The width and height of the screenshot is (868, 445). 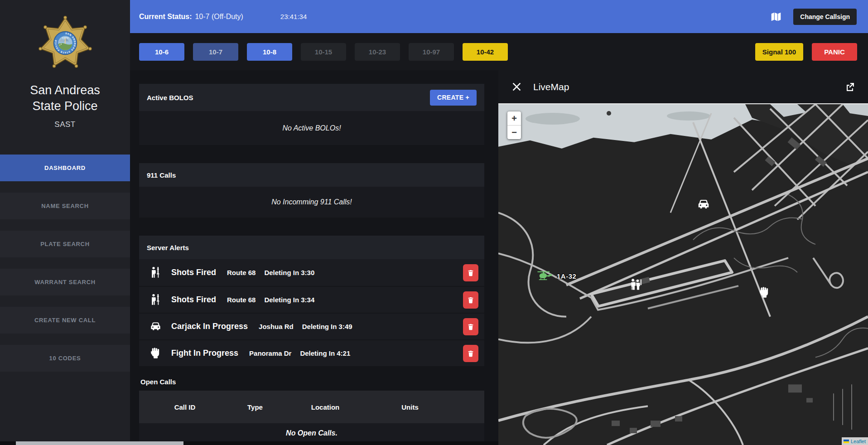 I want to click on map-marker-shots-fired, so click(x=636, y=285).